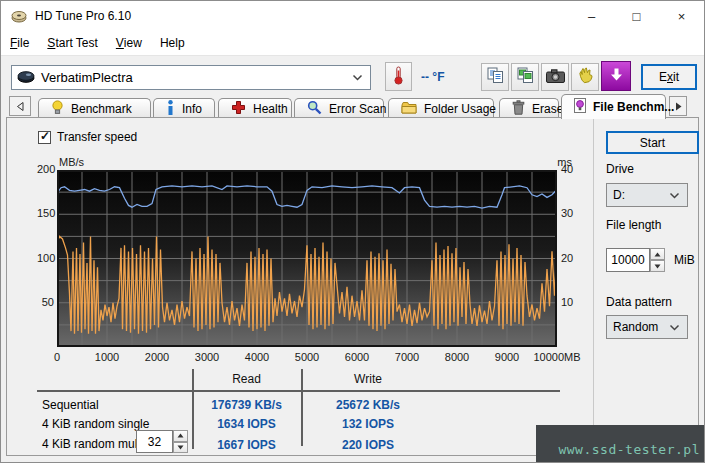 This screenshot has height=463, width=705. Describe the element at coordinates (636, 327) in the screenshot. I see `data-pattern-value: Random` at that location.